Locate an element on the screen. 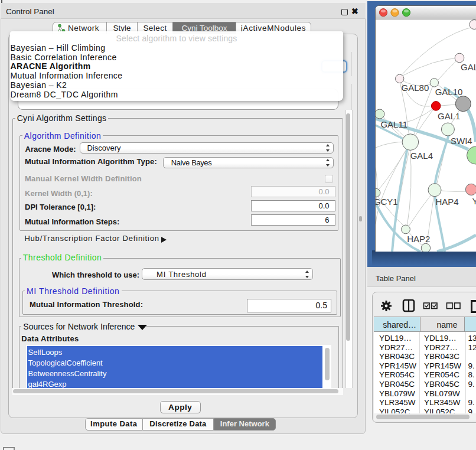 The image size is (476, 450). svg-text: GAL10 is located at coordinates (449, 92).